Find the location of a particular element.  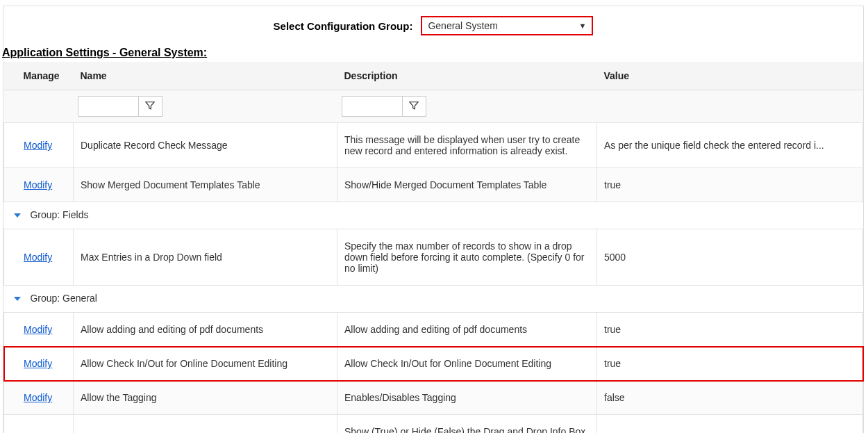

name-filter-input is located at coordinates (108, 106).